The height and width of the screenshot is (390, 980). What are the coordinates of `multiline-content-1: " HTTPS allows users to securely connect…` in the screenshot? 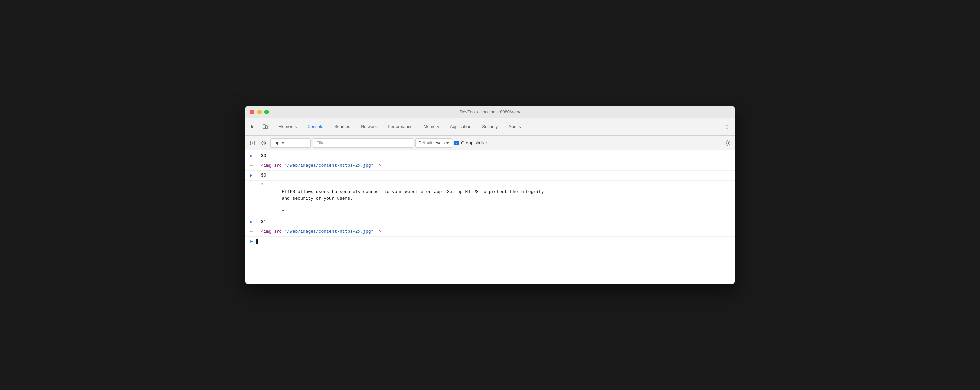 It's located at (498, 199).